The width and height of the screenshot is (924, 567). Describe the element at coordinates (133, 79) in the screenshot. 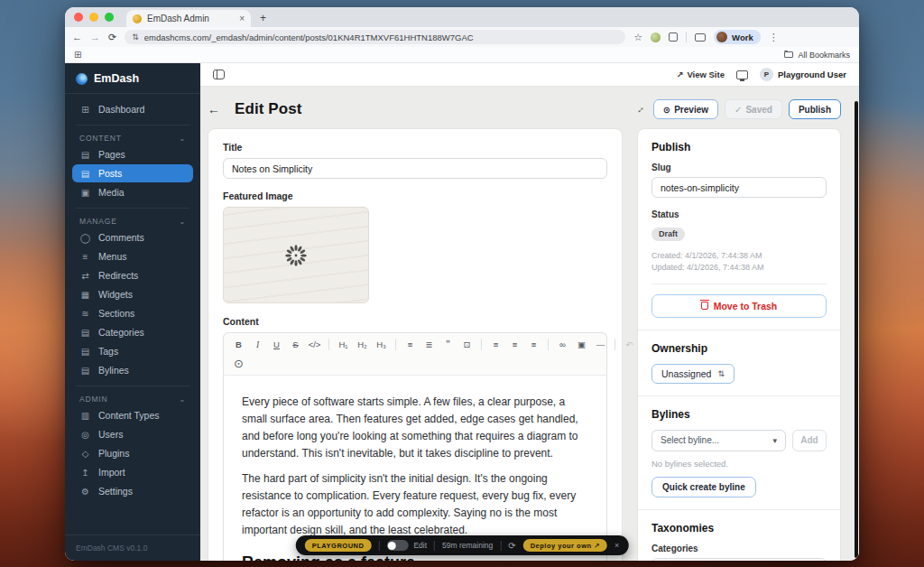

I see `brand: EmDash` at that location.